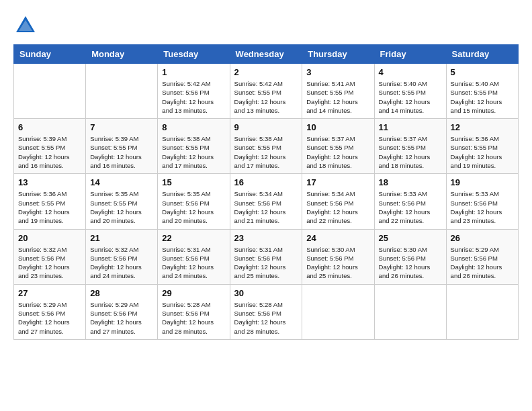  What do you see at coordinates (193, 257) in the screenshot?
I see `calendar-cell: 22Sunrise: 5:31 AM Sunset: 5:56 PM Dayli…` at bounding box center [193, 257].